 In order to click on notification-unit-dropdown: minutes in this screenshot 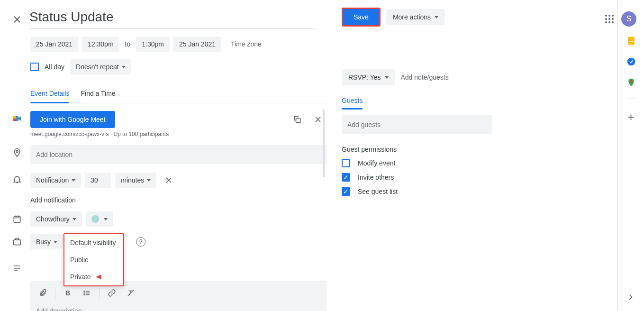, I will do `click(136, 180)`.